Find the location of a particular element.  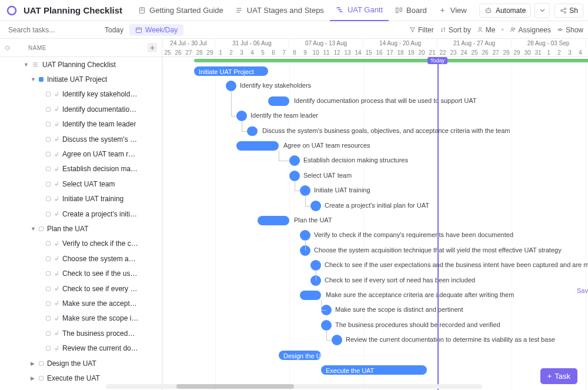

add-column-button: + is located at coordinates (152, 48).